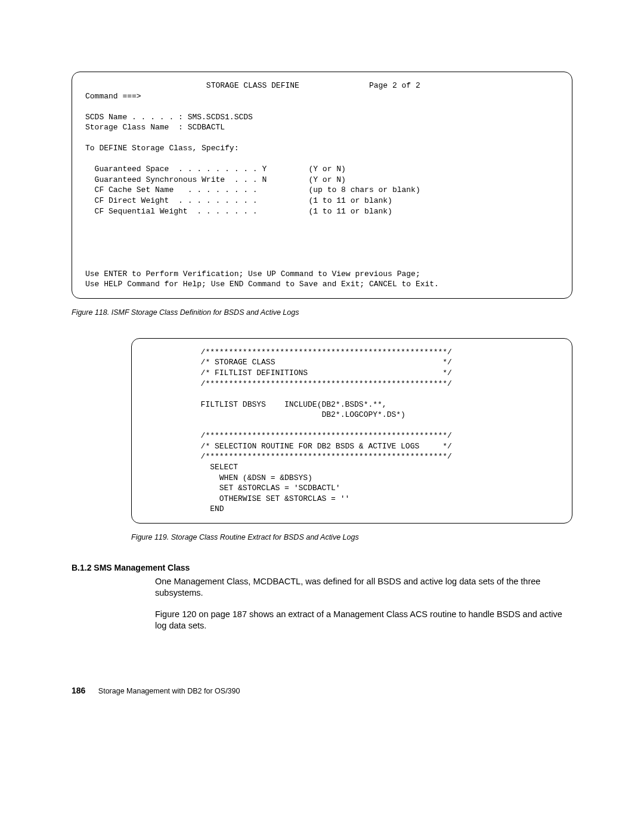 The image size is (644, 833). I want to click on t1-footer2: Use HELP Command for Help; Use END Comma…, so click(262, 284).